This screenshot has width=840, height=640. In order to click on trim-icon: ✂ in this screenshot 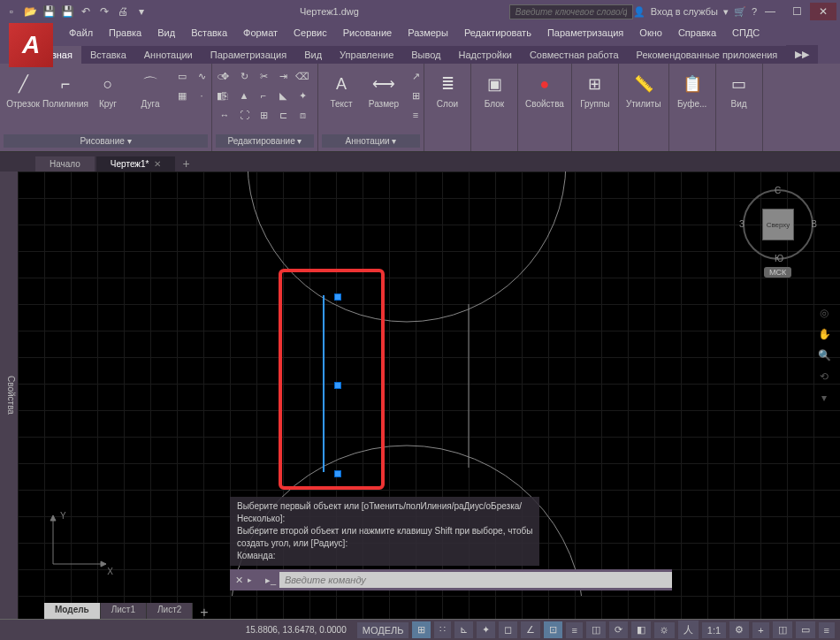, I will do `click(263, 76)`.